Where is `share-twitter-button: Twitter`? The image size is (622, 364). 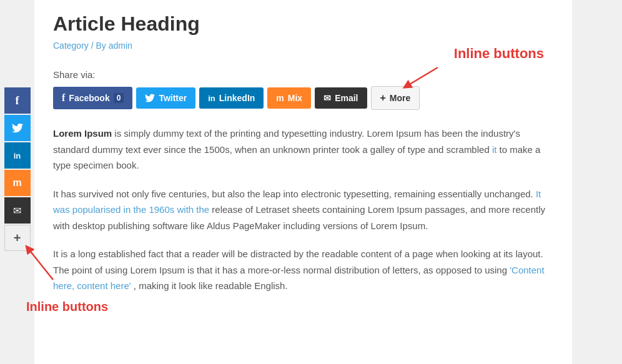 share-twitter-button: Twitter is located at coordinates (166, 98).